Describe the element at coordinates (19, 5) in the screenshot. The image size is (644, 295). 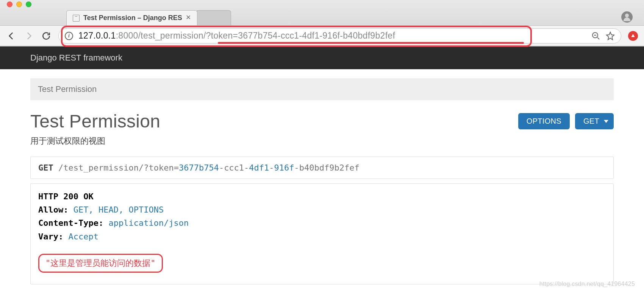
I see `minimize-window-button` at that location.